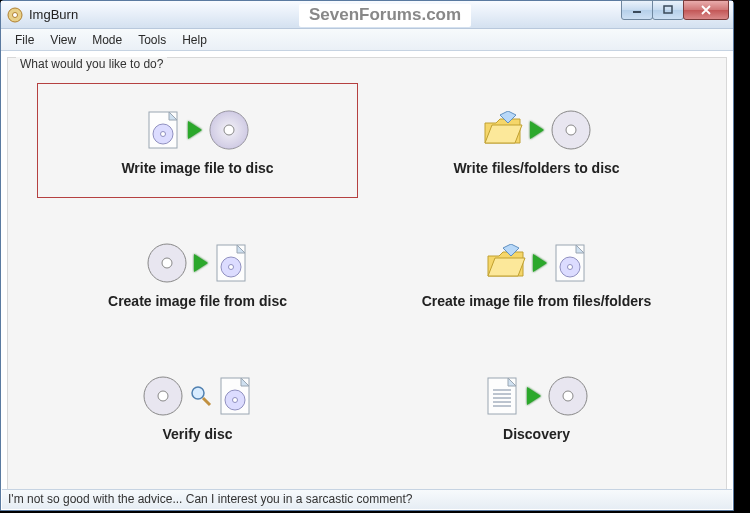 Image resolution: width=750 pixels, height=513 pixels. Describe the element at coordinates (367, 40) in the screenshot. I see `menubar: File View Mode Tools Help` at that location.